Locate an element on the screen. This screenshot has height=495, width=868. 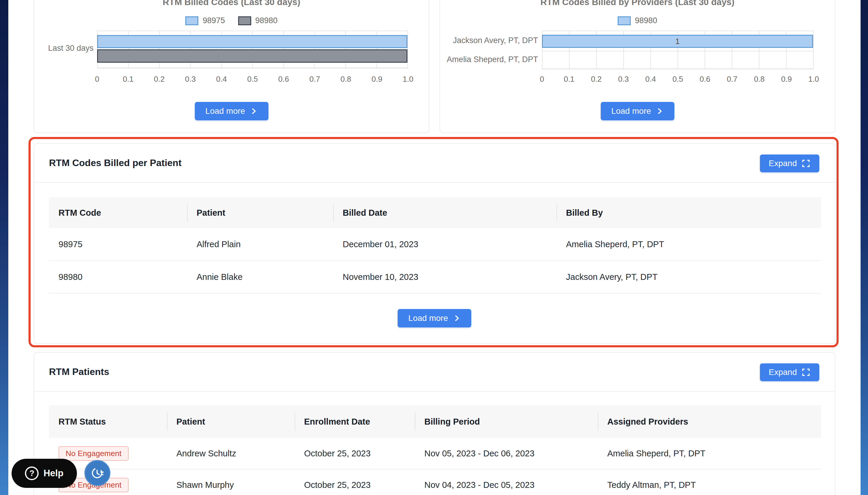
category-gridline is located at coordinates (677, 51).